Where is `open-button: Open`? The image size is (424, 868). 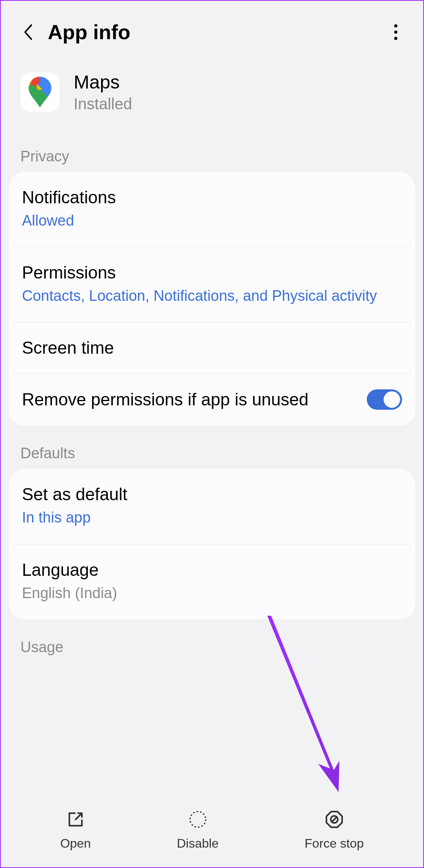 open-button: Open is located at coordinates (76, 830).